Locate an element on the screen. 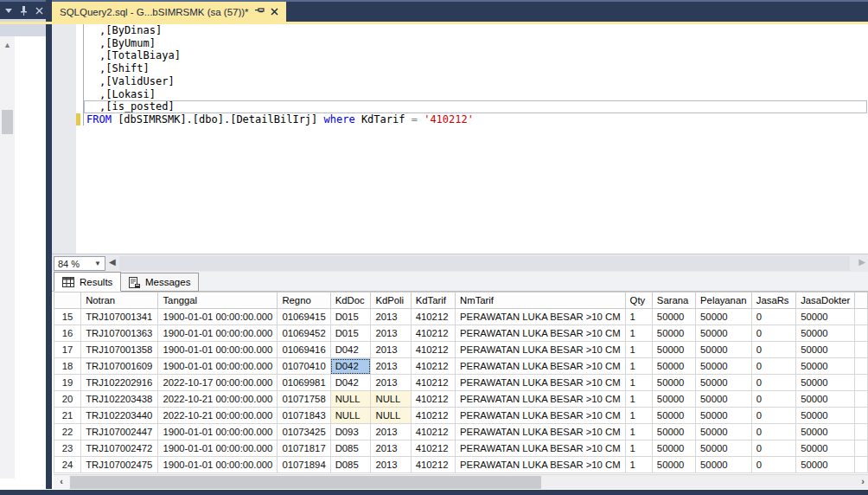 The height and width of the screenshot is (495, 868). pane-scrollbar-thumb is located at coordinates (7, 122).